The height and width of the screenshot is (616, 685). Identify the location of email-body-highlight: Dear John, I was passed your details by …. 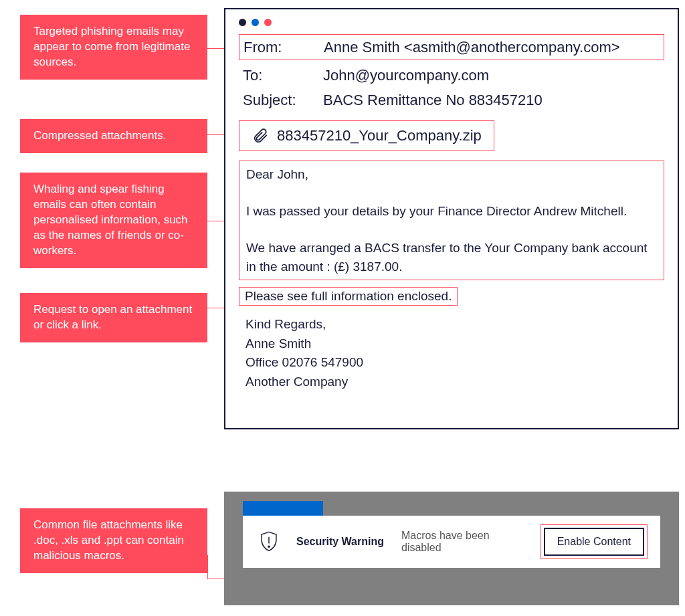
(452, 221).